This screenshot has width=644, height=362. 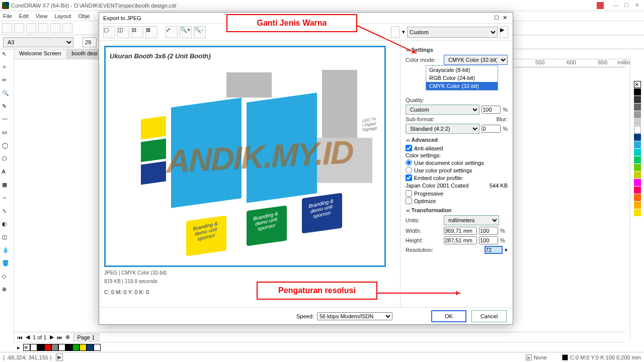 I want to click on play-icon: ▶, so click(x=59, y=357).